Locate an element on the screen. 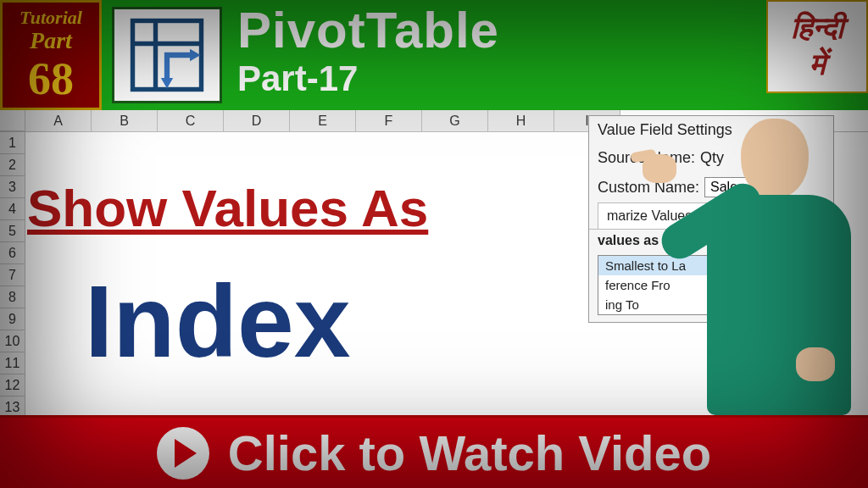 The height and width of the screenshot is (488, 868). row-header: 5 is located at coordinates (13, 231).